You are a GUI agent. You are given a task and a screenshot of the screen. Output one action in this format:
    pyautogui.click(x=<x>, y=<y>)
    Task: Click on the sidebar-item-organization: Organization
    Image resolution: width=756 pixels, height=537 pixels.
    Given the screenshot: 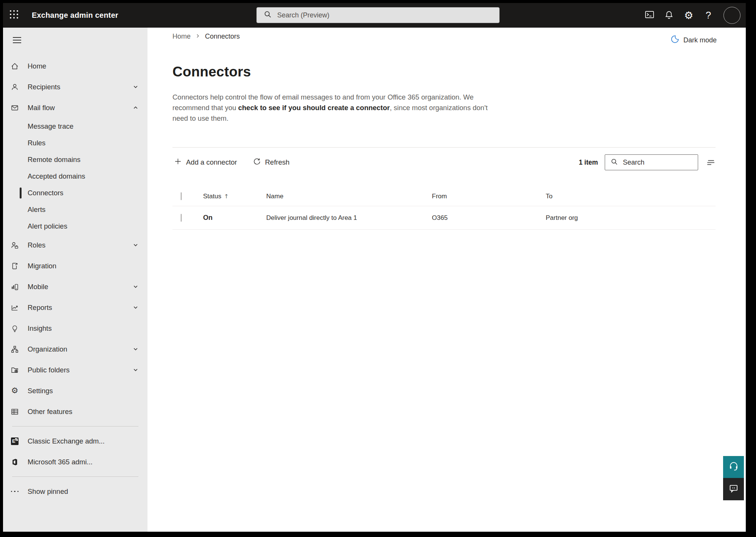 What is the action you would take?
    pyautogui.click(x=75, y=349)
    